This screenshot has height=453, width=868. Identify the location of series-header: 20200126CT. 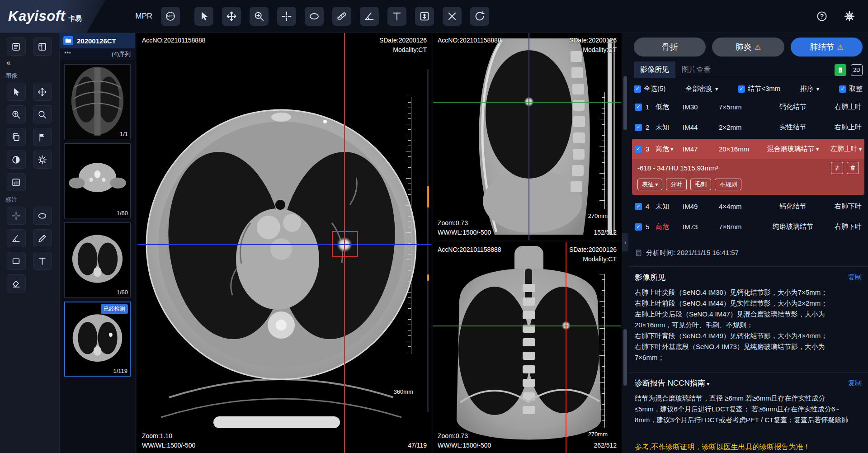
(98, 41).